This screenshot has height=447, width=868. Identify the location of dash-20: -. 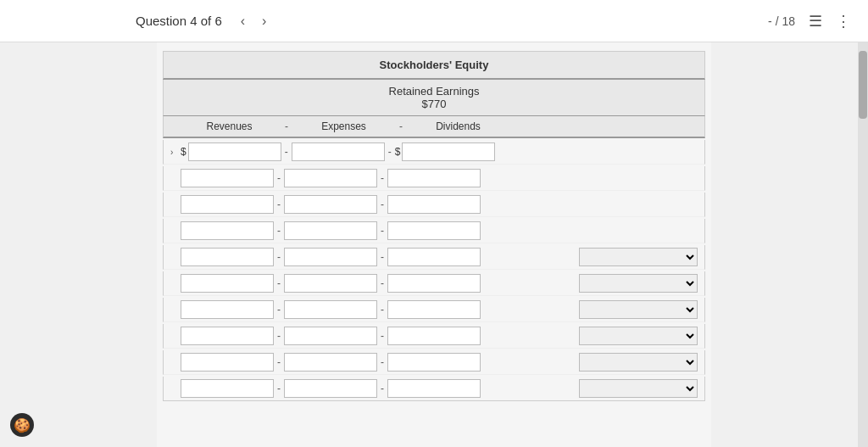
(382, 388).